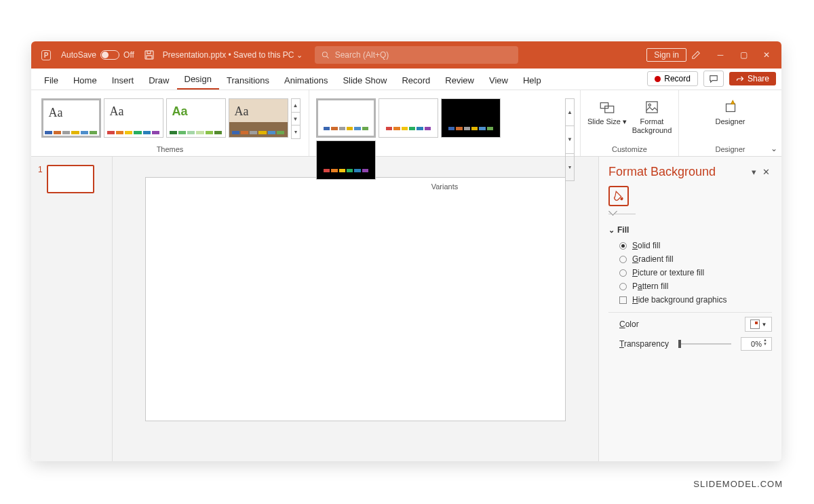  Describe the element at coordinates (607, 114) in the screenshot. I see `slide-size-button: Slide Size ▾` at that location.